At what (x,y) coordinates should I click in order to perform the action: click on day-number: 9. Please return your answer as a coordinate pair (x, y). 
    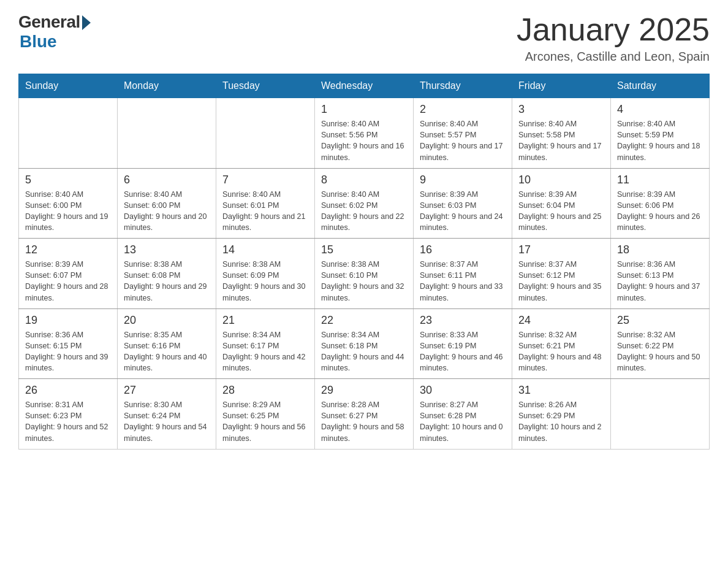
    Looking at the image, I should click on (463, 180).